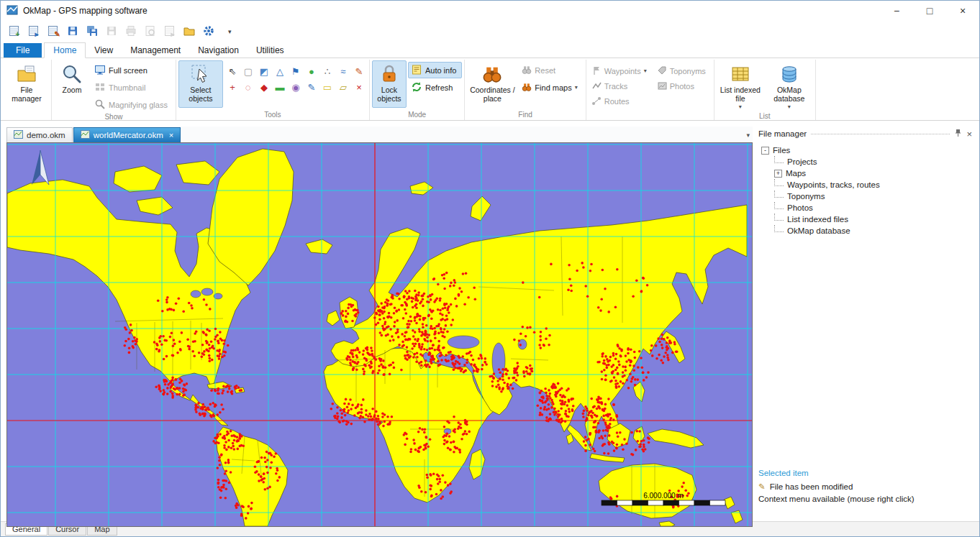  Describe the element at coordinates (789, 86) in the screenshot. I see `okmap-database-button: OkMap database ▾` at that location.